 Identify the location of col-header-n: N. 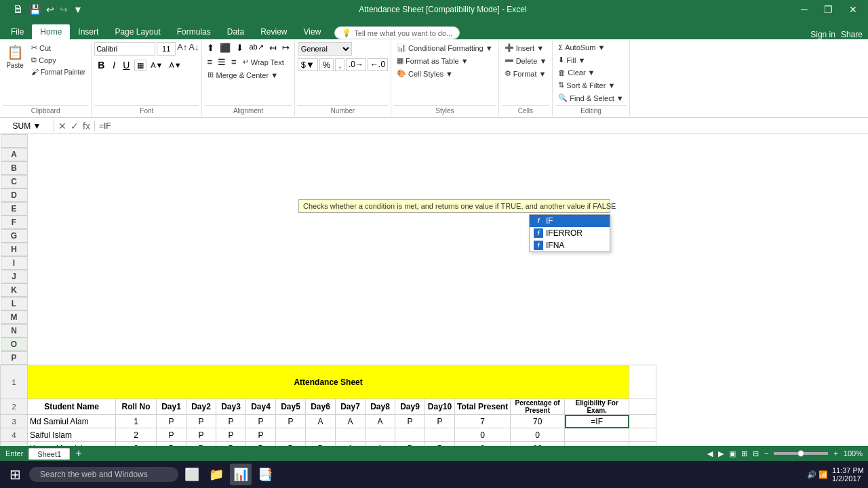
(14, 331).